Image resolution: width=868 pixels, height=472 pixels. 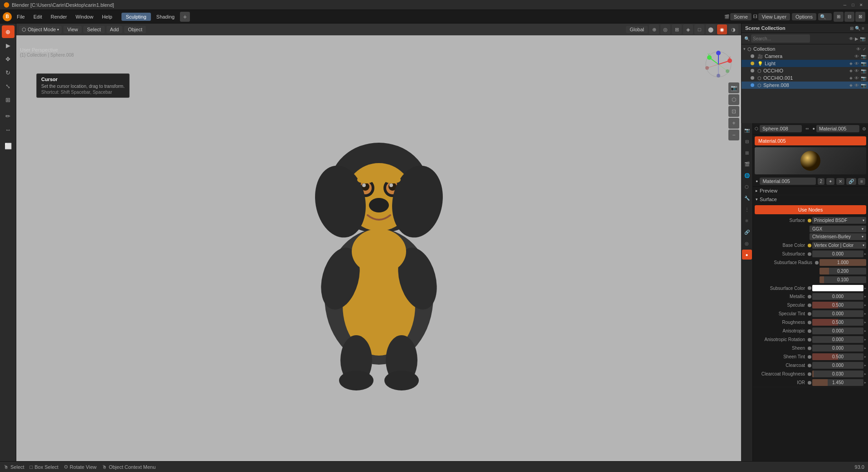 What do you see at coordinates (810, 210) in the screenshot?
I see `use-nodes-button: Use Nodes` at bounding box center [810, 210].